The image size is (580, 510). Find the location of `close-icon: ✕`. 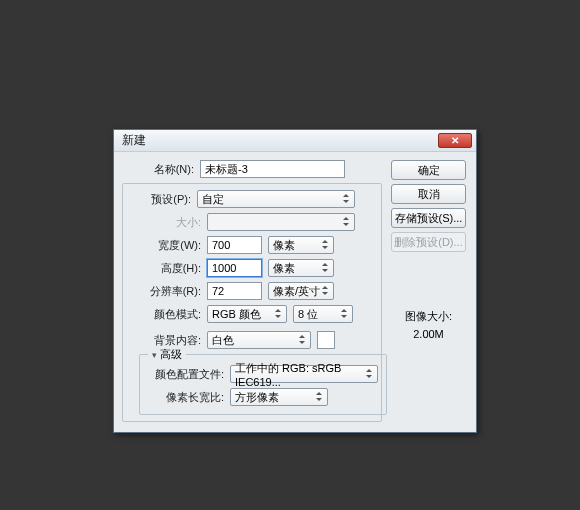

close-icon: ✕ is located at coordinates (455, 140).